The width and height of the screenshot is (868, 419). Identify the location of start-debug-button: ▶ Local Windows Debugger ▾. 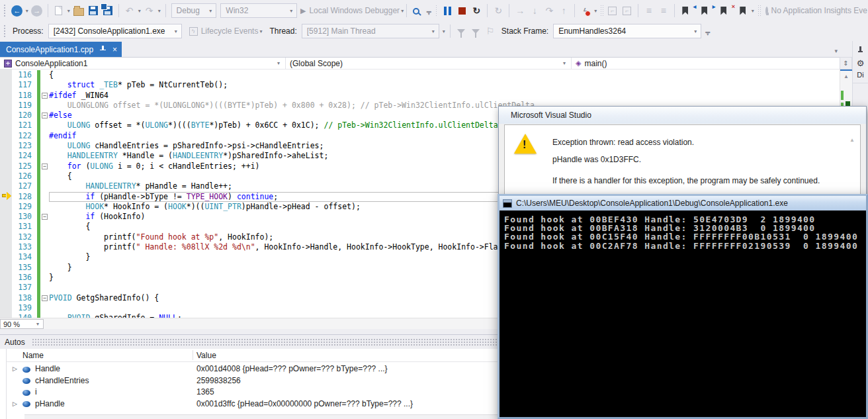
(352, 11).